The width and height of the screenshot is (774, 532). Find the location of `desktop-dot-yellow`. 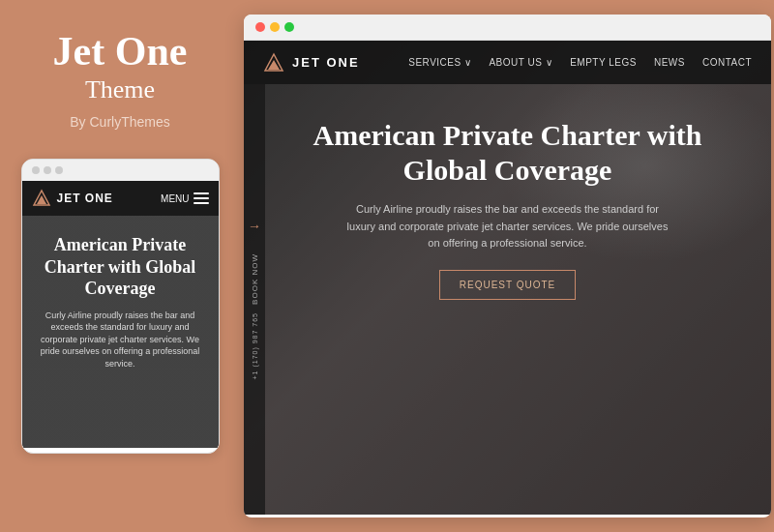

desktop-dot-yellow is located at coordinates (275, 27).